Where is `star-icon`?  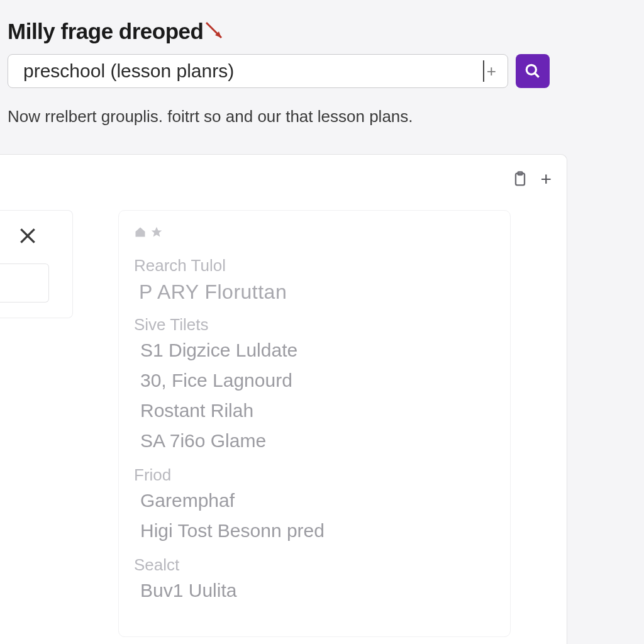
star-icon is located at coordinates (157, 234).